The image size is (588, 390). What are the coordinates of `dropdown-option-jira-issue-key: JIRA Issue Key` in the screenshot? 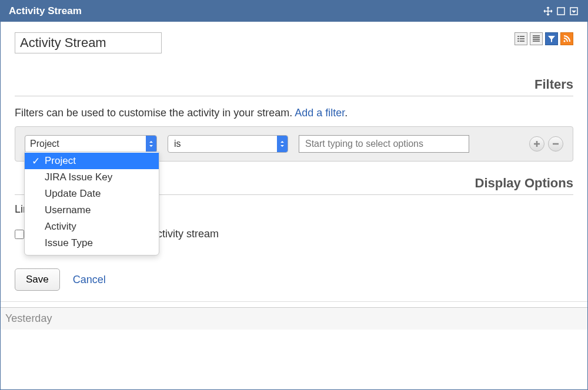 It's located at (92, 177).